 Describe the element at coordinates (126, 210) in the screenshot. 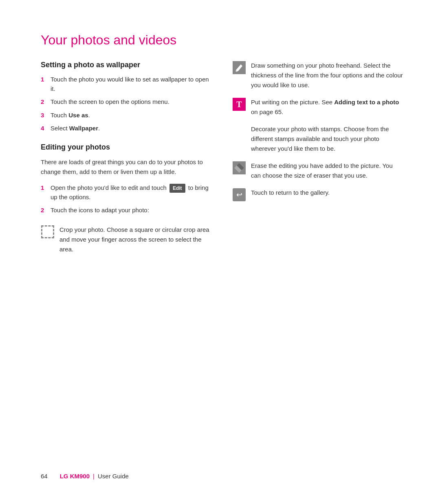

I see `list-item: 2 Touch the icons to adapt your photo:` at that location.